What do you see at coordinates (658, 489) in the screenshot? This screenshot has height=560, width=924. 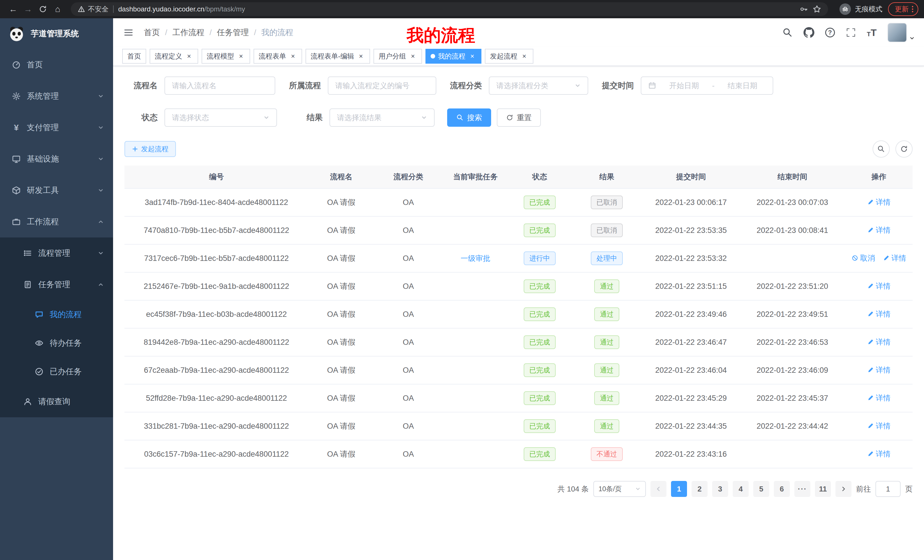 I see `prev-page-button` at bounding box center [658, 489].